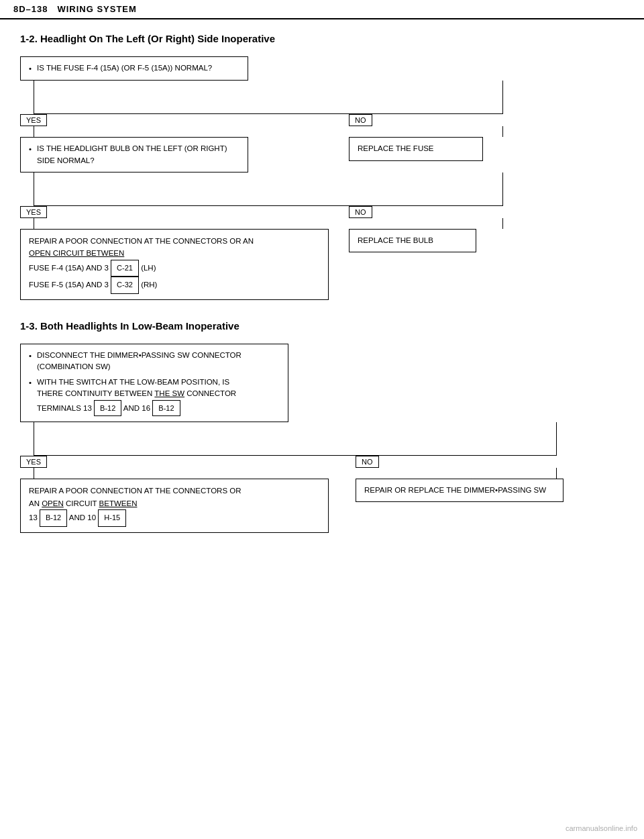 The height and width of the screenshot is (839, 644). I want to click on fc12-box3: REPAIR A POOR CONNECTION AT THE CONNECTO…, so click(174, 264).